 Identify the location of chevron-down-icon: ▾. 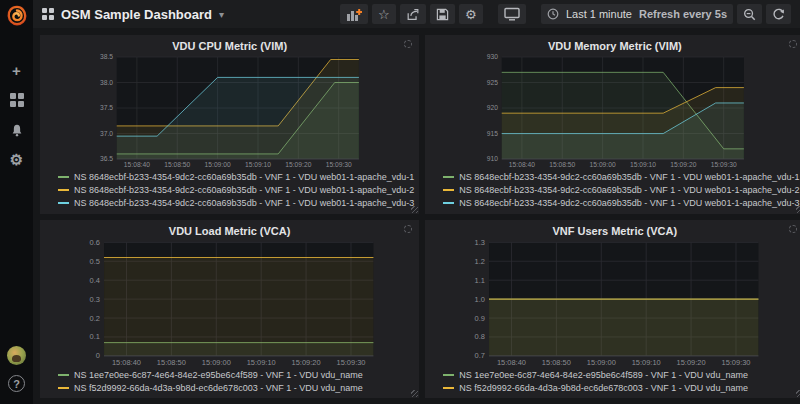
(222, 14).